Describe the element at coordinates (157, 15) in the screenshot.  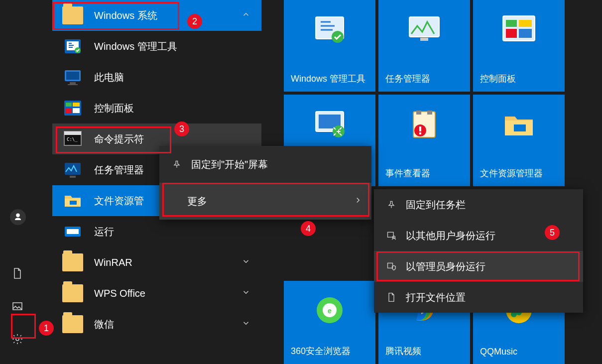
I see `app-row-windows-system: Windows 系统` at that location.